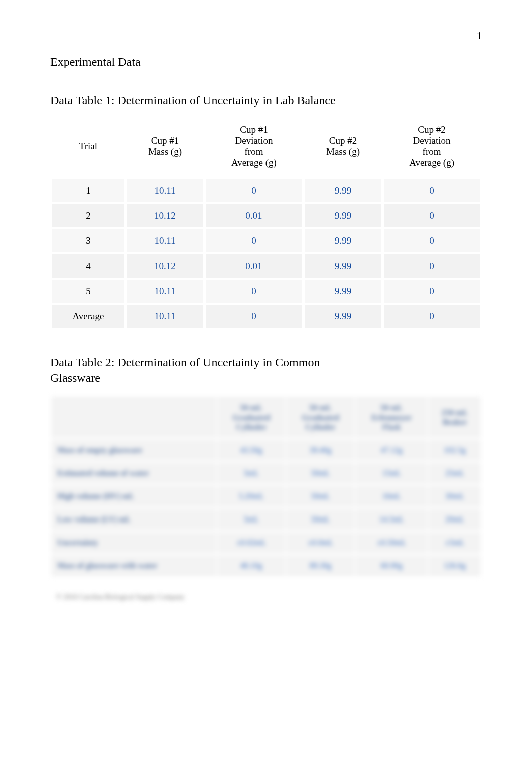 The width and height of the screenshot is (532, 782). Describe the element at coordinates (392, 543) in the screenshot. I see `cell: ±0.50mL` at that location.